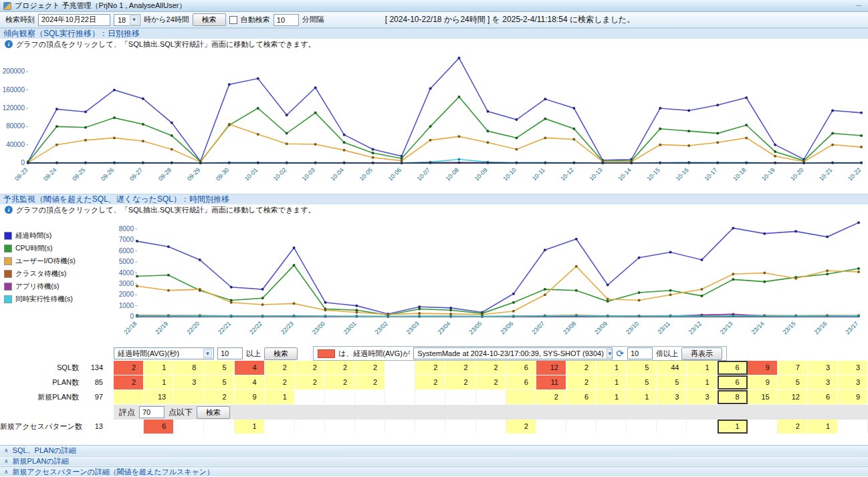 Image resolution: width=868 pixels, height=477 pixels. Describe the element at coordinates (281, 354) in the screenshot. I see `filter-search-button: 検索` at that location.